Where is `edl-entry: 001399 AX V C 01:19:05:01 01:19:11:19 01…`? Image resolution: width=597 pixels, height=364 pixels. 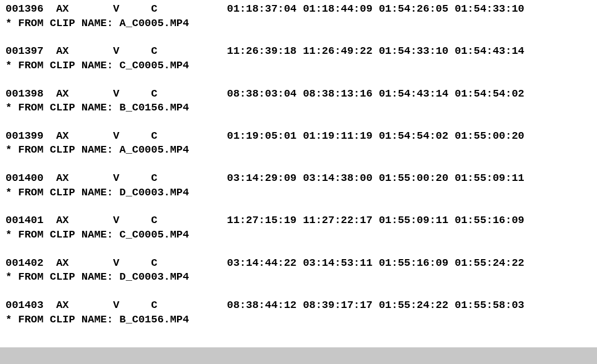 edl-entry: 001399 AX V C 01:19:05:01 01:19:11:19 01… is located at coordinates (298, 143).